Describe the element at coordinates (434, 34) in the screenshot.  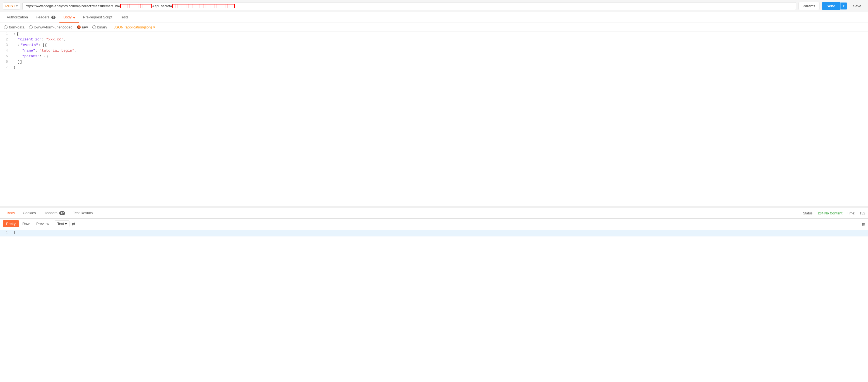
I see `code-line-1: 1 ▾{` at that location.